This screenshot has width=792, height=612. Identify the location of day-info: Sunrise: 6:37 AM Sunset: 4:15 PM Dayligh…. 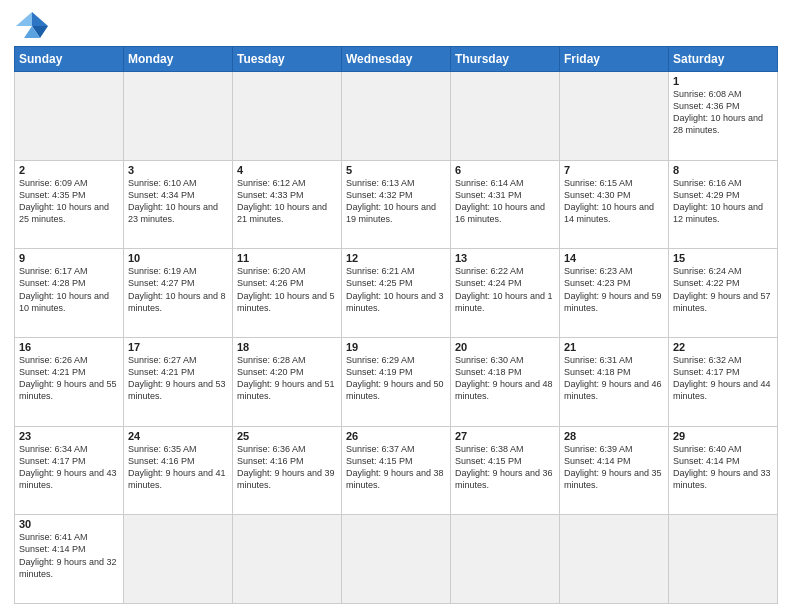
(396, 468).